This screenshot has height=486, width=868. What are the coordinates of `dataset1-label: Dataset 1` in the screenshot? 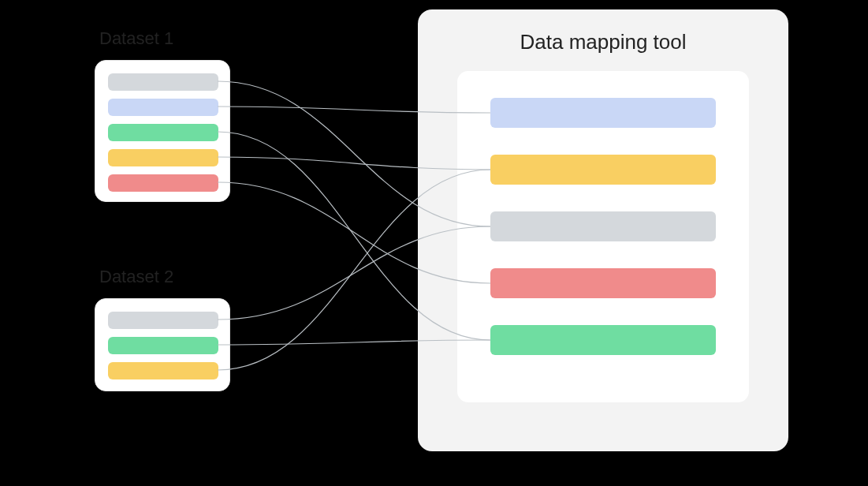 It's located at (136, 39).